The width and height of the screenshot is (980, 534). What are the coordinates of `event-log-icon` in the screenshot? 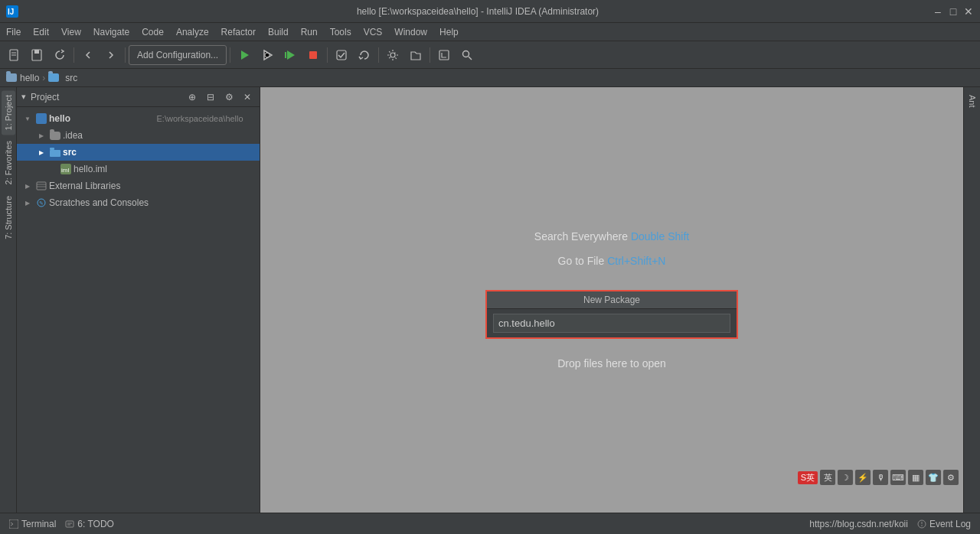 It's located at (922, 524).